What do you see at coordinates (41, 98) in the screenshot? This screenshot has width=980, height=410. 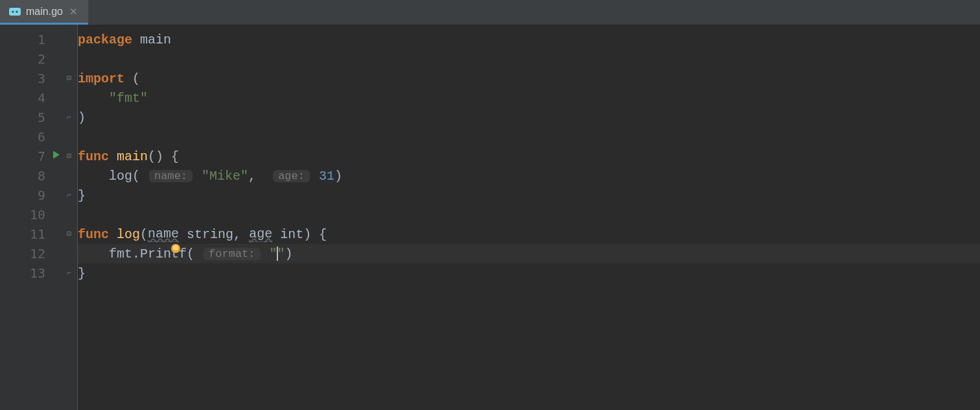 I see `line-number: 4` at bounding box center [41, 98].